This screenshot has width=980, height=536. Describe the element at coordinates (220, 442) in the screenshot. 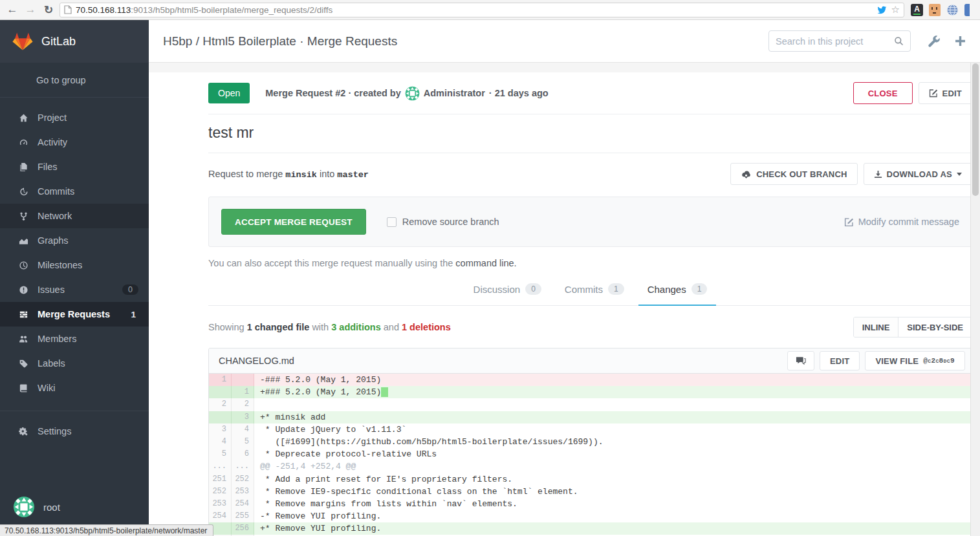

I see `old-line-number: 4` at that location.